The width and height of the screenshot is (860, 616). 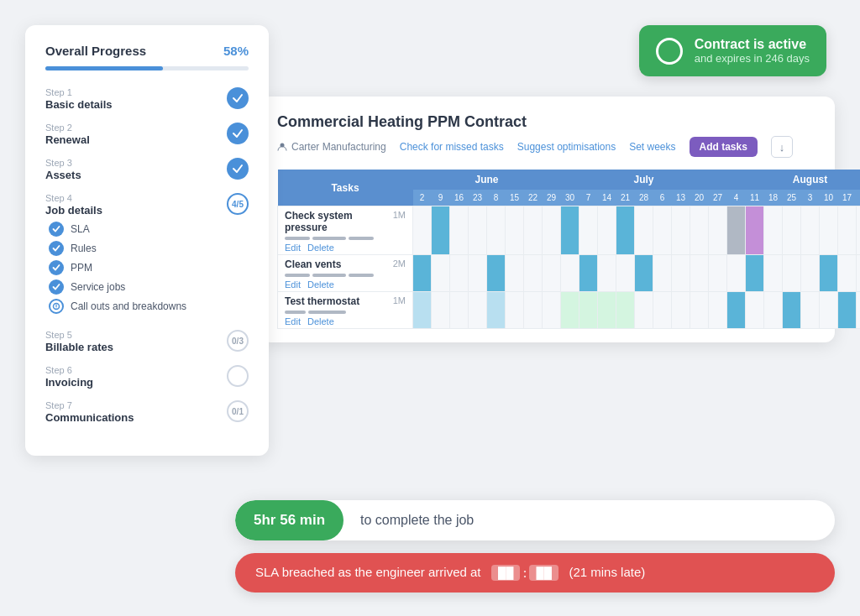 What do you see at coordinates (346, 231) in the screenshot?
I see `task-1-info: 1M Check system pressure Edit Delete` at bounding box center [346, 231].